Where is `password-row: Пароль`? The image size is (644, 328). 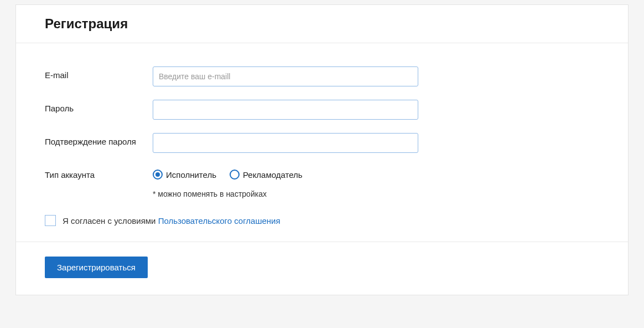
password-row: Пароль is located at coordinates (322, 110).